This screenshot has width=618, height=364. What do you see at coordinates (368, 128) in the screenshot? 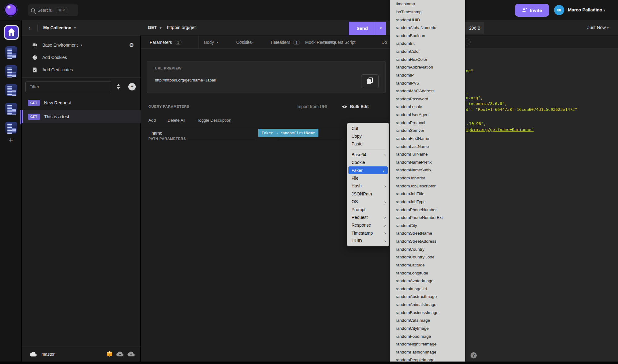
I see `menu-item-cut: Cut` at bounding box center [368, 128].